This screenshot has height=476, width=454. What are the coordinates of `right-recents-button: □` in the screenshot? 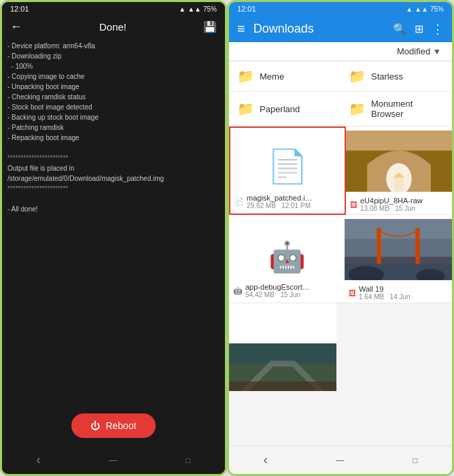 It's located at (415, 460).